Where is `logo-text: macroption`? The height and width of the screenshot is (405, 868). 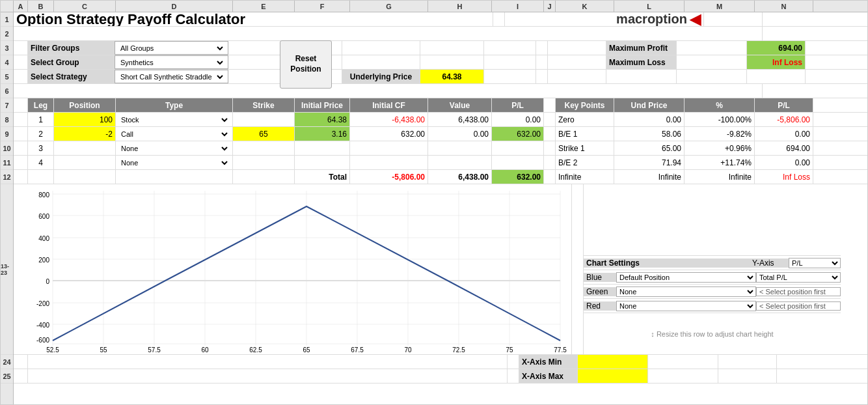 logo-text: macroption is located at coordinates (652, 20).